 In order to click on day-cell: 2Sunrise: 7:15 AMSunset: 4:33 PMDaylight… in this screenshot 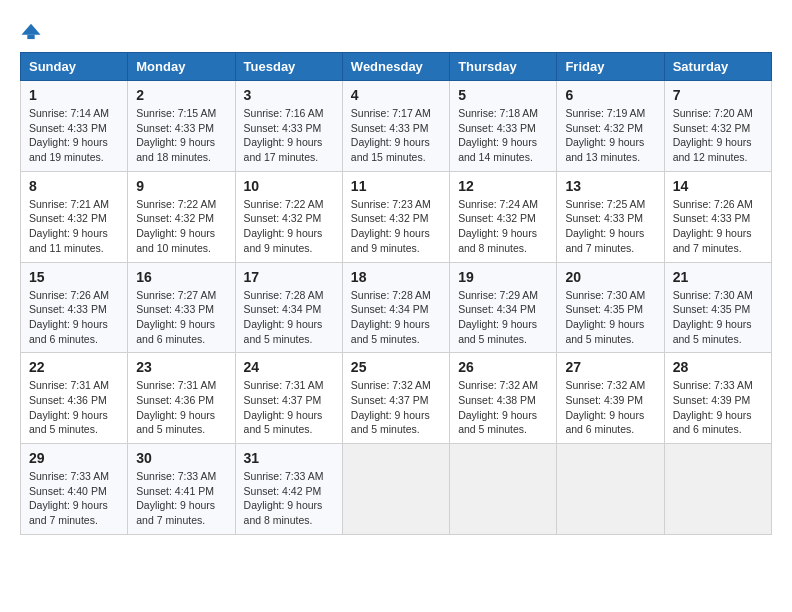, I will do `click(182, 126)`.